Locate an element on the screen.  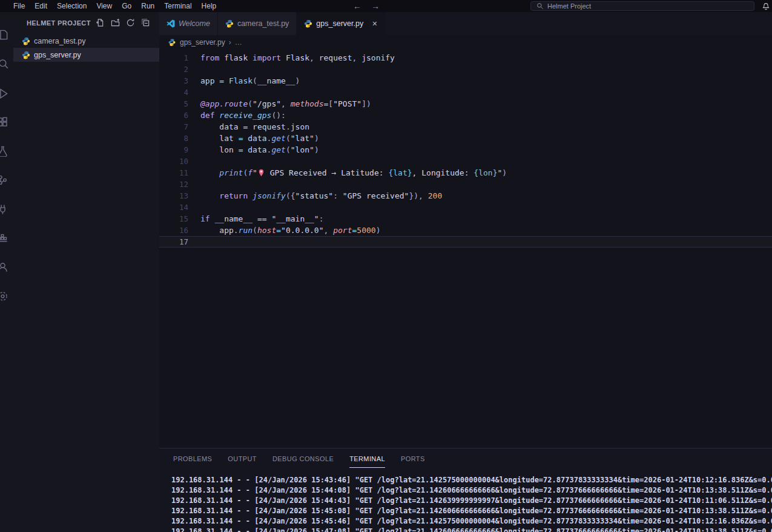
run-debug-icon is located at coordinates (5, 93).